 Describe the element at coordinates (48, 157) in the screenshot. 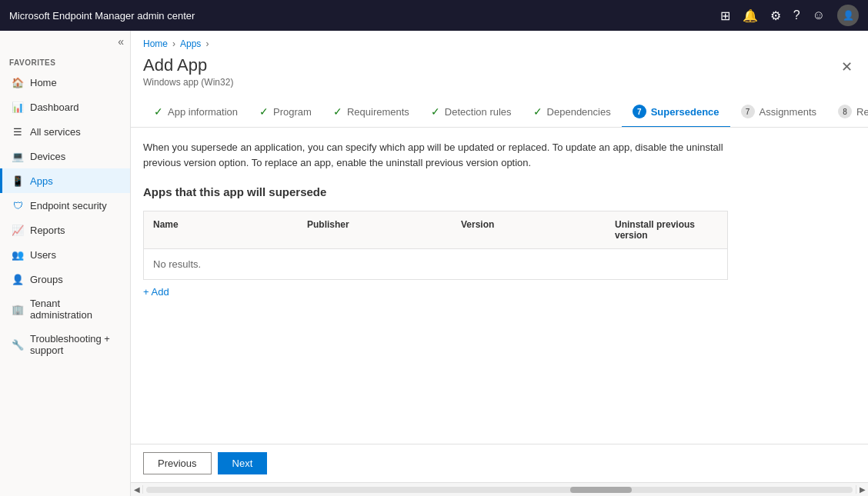

I see `sidebar-item-devices-label: Devices` at that location.